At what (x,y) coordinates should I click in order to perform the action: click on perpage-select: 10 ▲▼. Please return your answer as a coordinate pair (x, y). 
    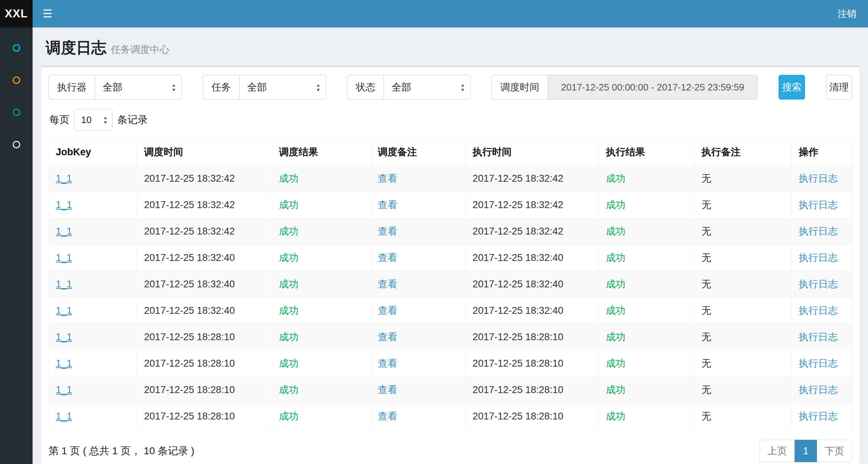
    Looking at the image, I should click on (93, 120).